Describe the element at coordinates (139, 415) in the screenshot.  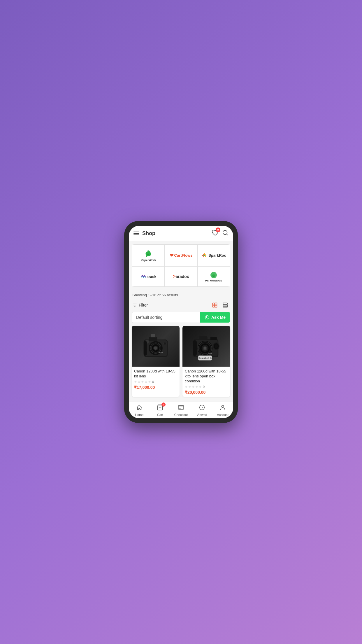
I see `home-label: Home` at that location.